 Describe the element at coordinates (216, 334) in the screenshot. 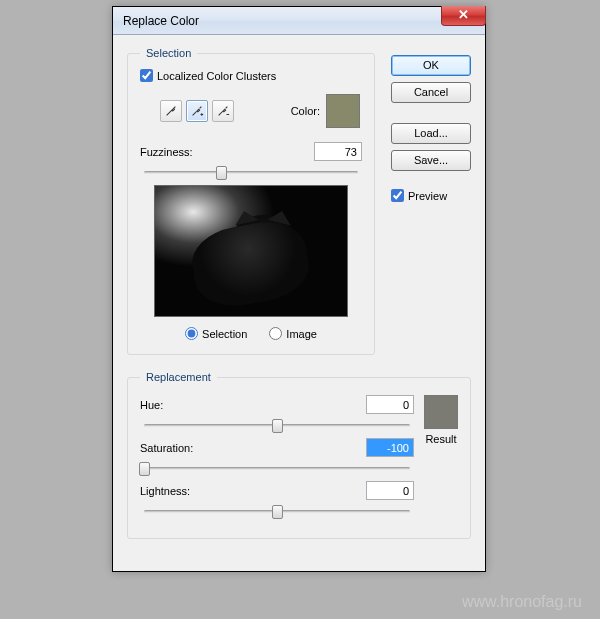

I see `radio-selection: Selection` at that location.